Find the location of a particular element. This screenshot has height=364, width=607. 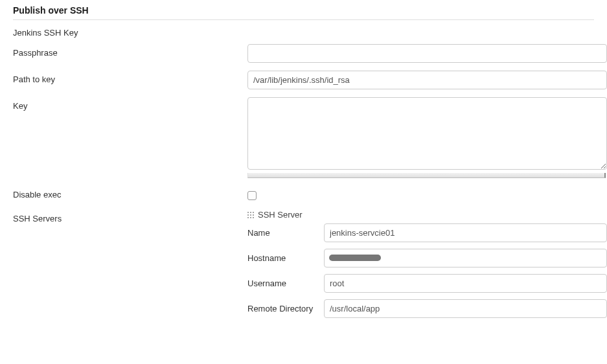

username-label: Username is located at coordinates (286, 284).